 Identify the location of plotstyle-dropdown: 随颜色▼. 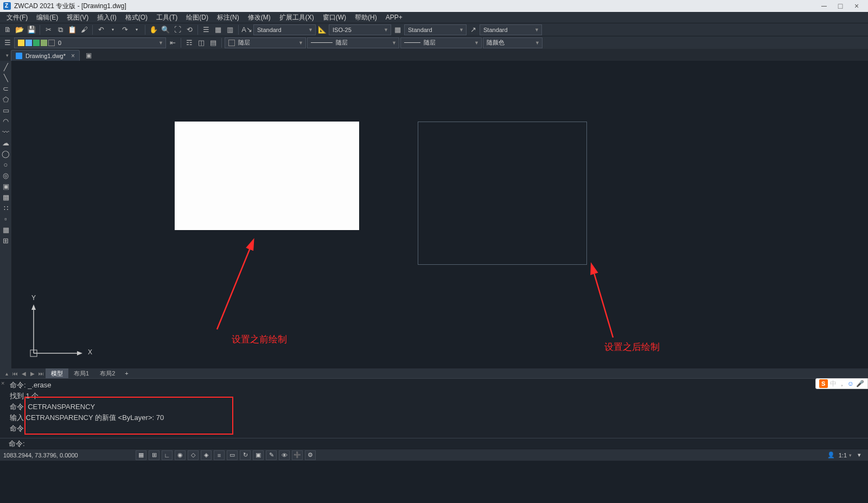
(513, 43).